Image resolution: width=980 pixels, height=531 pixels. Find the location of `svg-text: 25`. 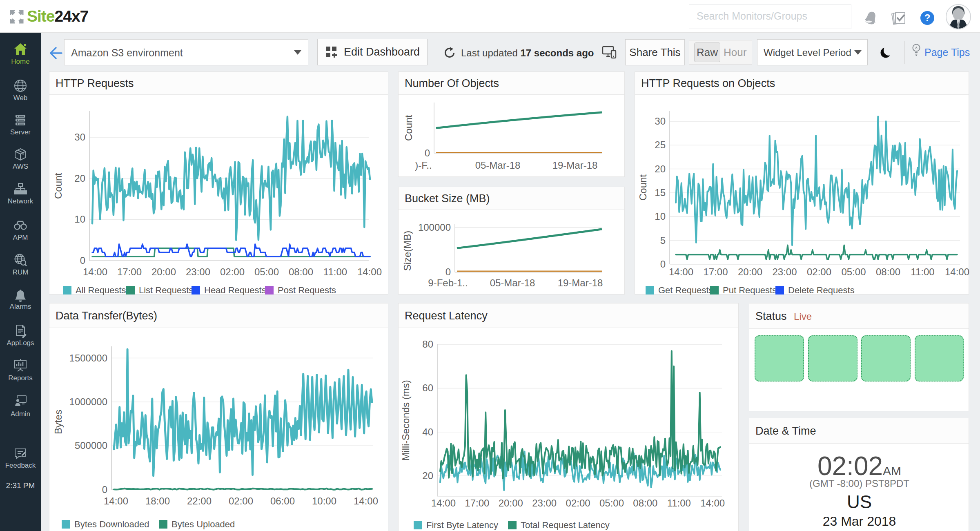

svg-text: 25 is located at coordinates (660, 145).